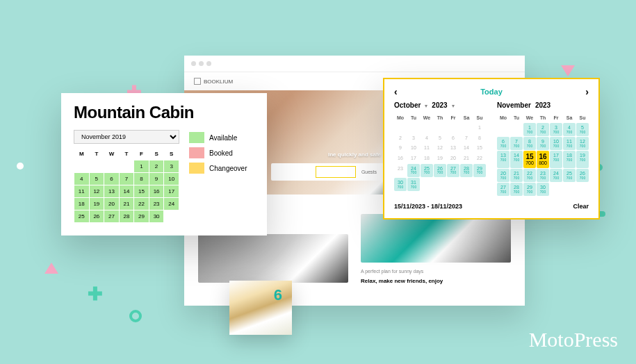  What do you see at coordinates (440, 138) in the screenshot?
I see `picker-day: 5` at bounding box center [440, 138].